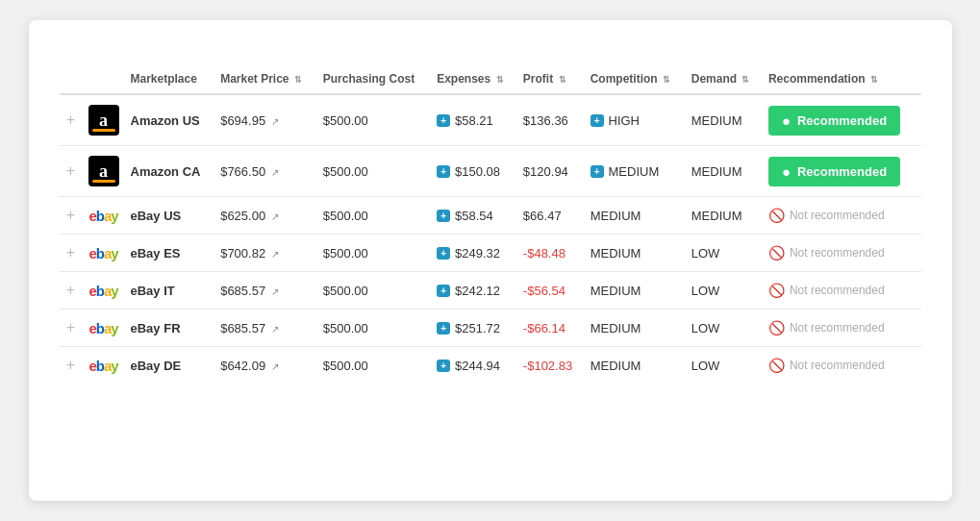 The width and height of the screenshot is (980, 521). I want to click on logo-cell: ebay, so click(104, 290).